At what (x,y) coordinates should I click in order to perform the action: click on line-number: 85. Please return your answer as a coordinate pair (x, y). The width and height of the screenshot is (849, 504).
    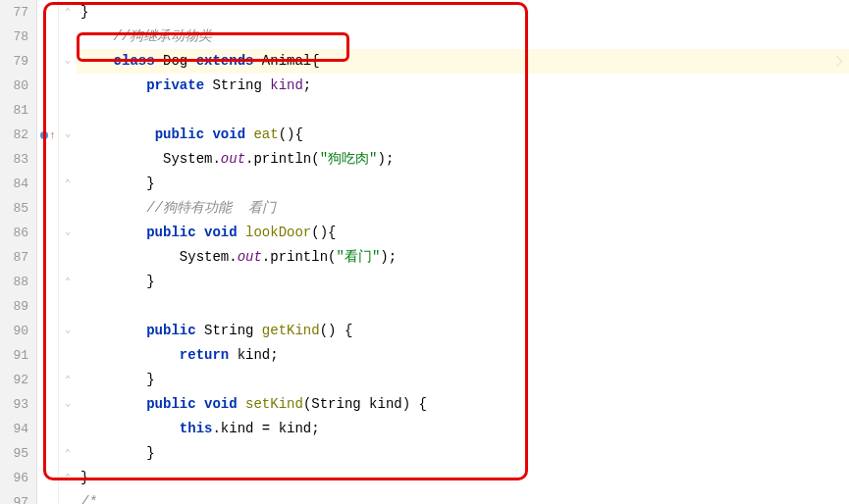
    Looking at the image, I should click on (18, 208).